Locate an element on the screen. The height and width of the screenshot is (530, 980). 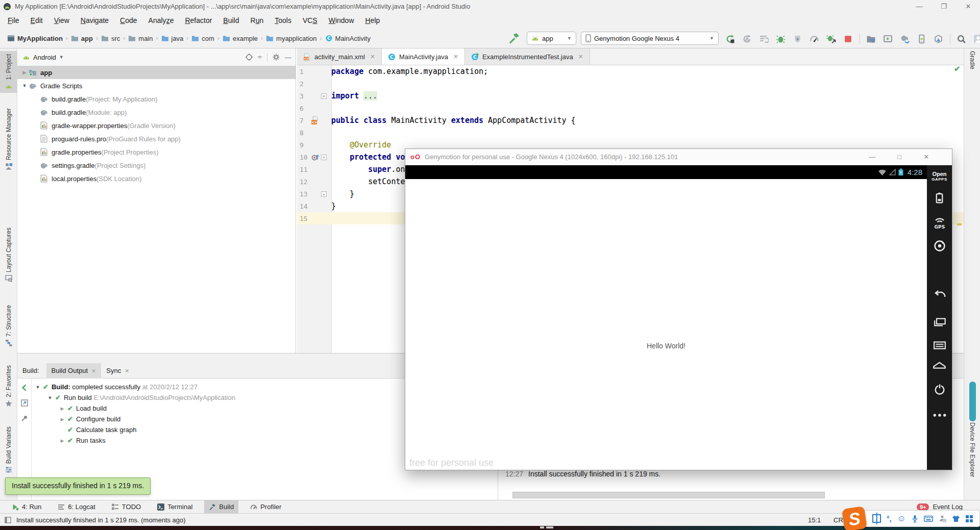
menu-run: Run is located at coordinates (257, 20).